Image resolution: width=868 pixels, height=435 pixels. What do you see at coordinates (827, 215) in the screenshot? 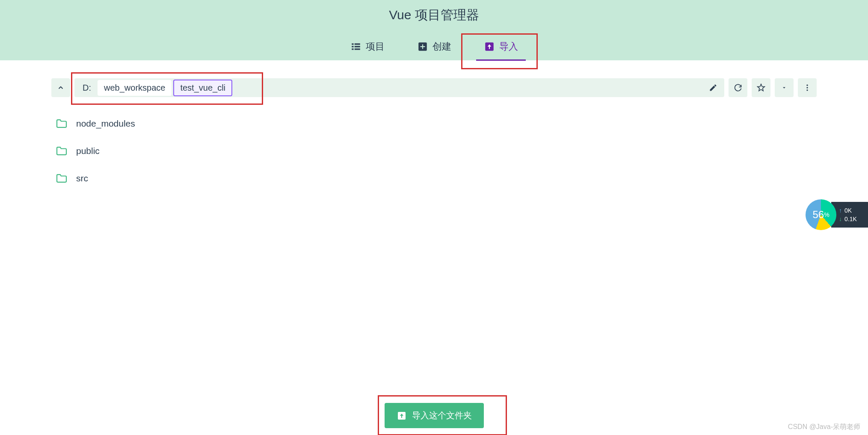
I see `cpu-percent-suffix: %` at bounding box center [827, 215].